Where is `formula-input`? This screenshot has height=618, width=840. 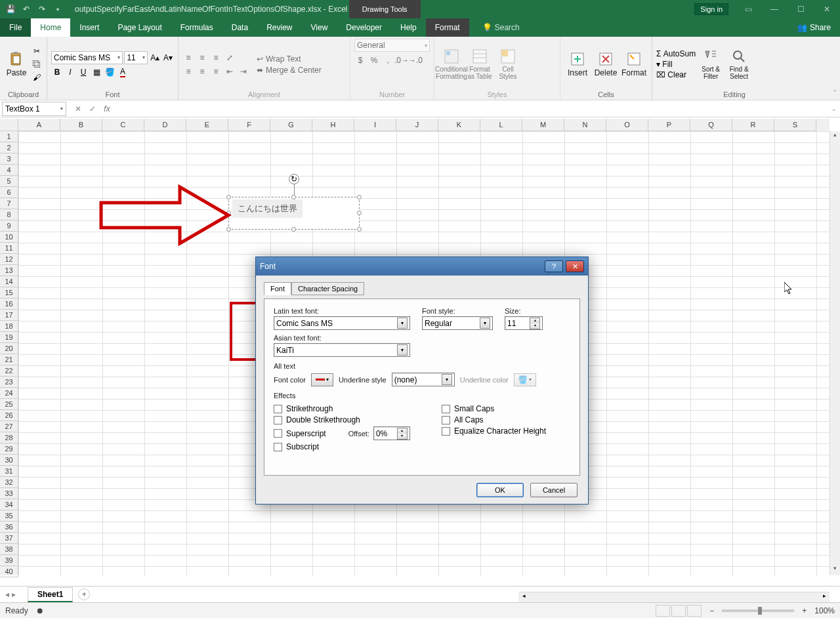 formula-input is located at coordinates (474, 109).